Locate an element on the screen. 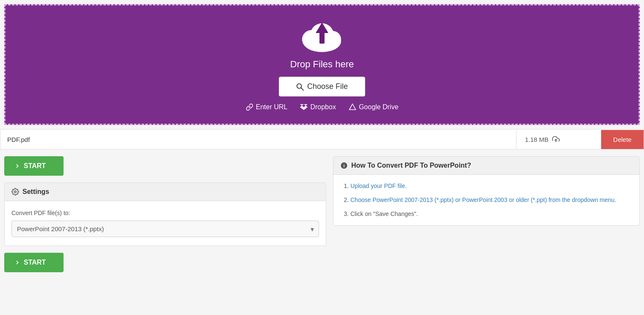 The height and width of the screenshot is (315, 644). how-to-step-2: Choose PowerPoint 2007-2013 (*.pptx) or … is located at coordinates (491, 200).